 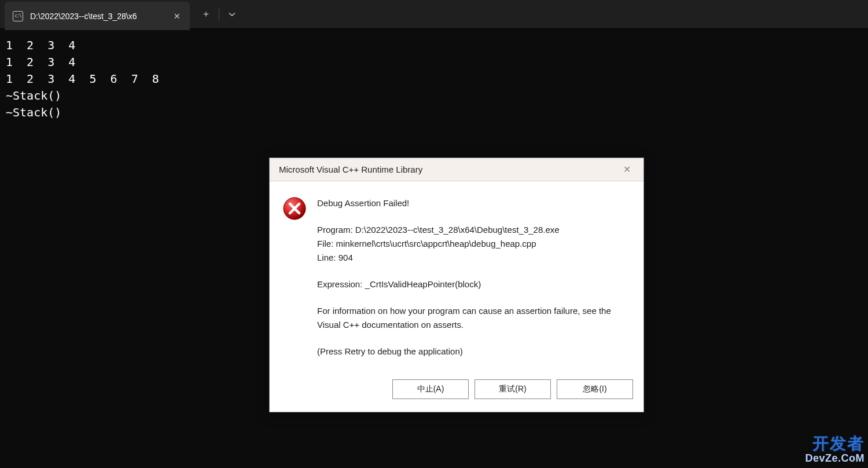 What do you see at coordinates (436, 243) in the screenshot?
I see `file-value: minkernel\crts\ucrt\src\appcrt\heap\debu…` at bounding box center [436, 243].